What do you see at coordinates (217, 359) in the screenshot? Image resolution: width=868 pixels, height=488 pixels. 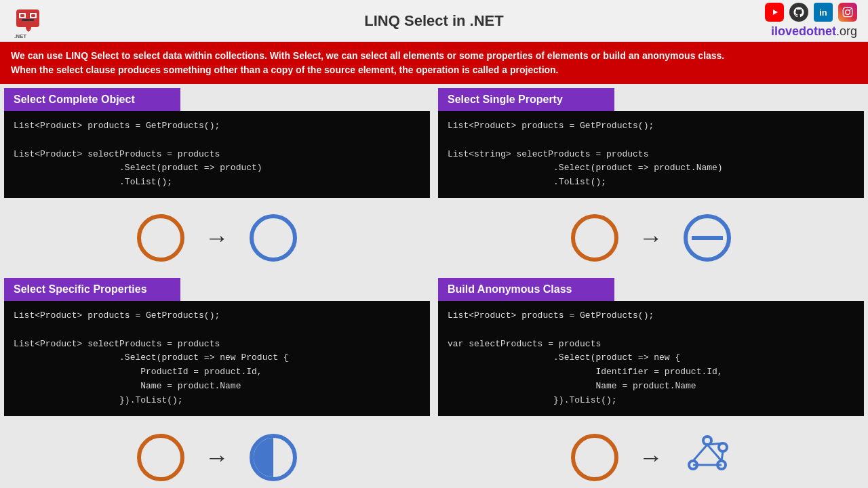 I see `code-specific-properties: List<Product> products = GetProducts(); …` at bounding box center [217, 359].